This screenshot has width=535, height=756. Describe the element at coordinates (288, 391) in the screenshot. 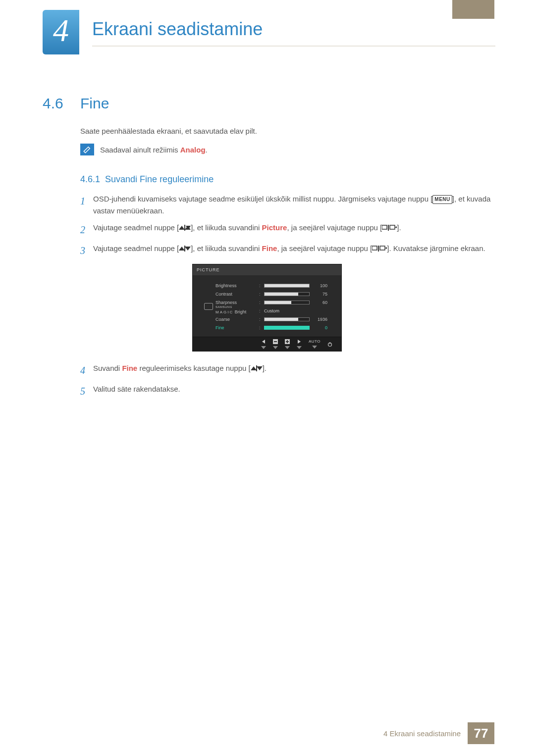

I see `step: 5 Valitud säte rakendatakse.` at that location.